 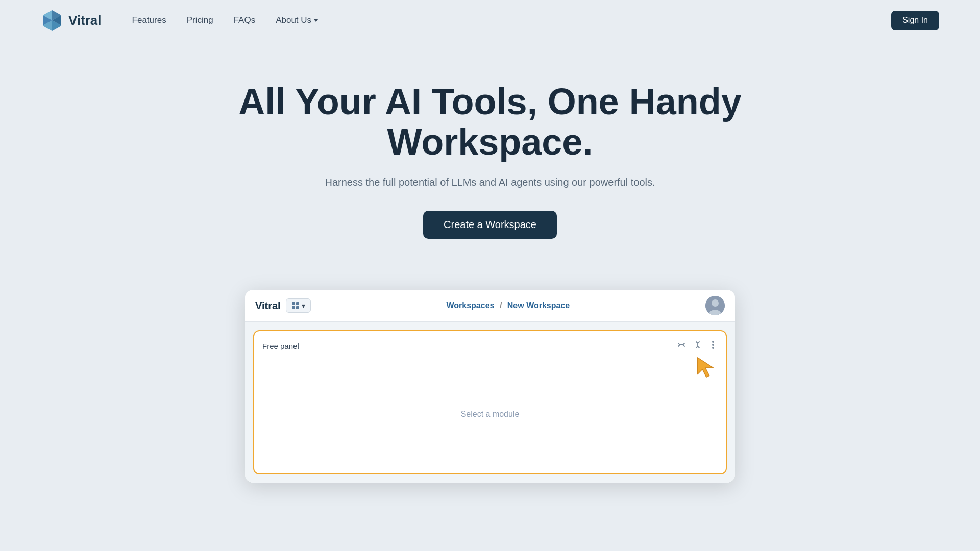 I want to click on logo-text: Vitral, so click(x=85, y=20).